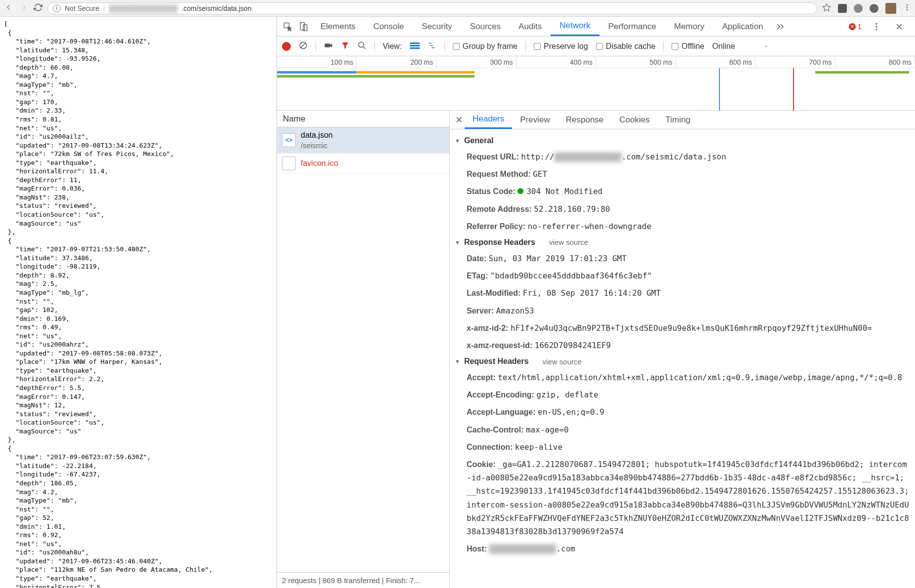 This screenshot has height=588, width=915. What do you see at coordinates (415, 46) in the screenshot?
I see `large-rows-icon` at bounding box center [415, 46].